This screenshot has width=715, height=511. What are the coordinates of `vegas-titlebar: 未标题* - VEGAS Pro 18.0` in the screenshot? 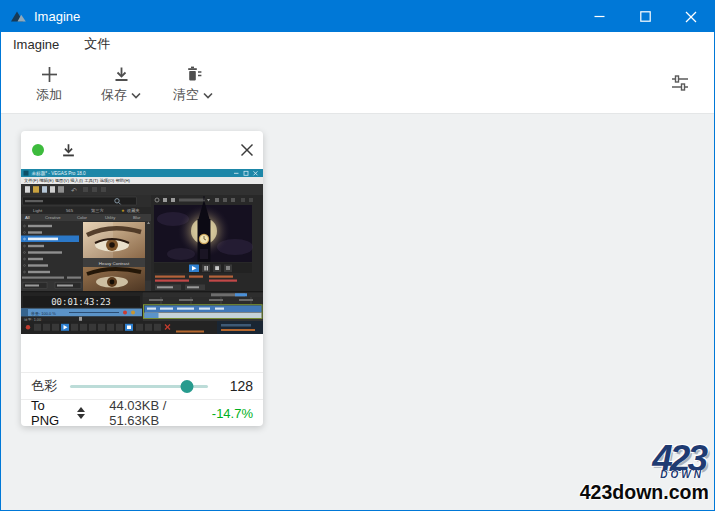 It's located at (142, 173).